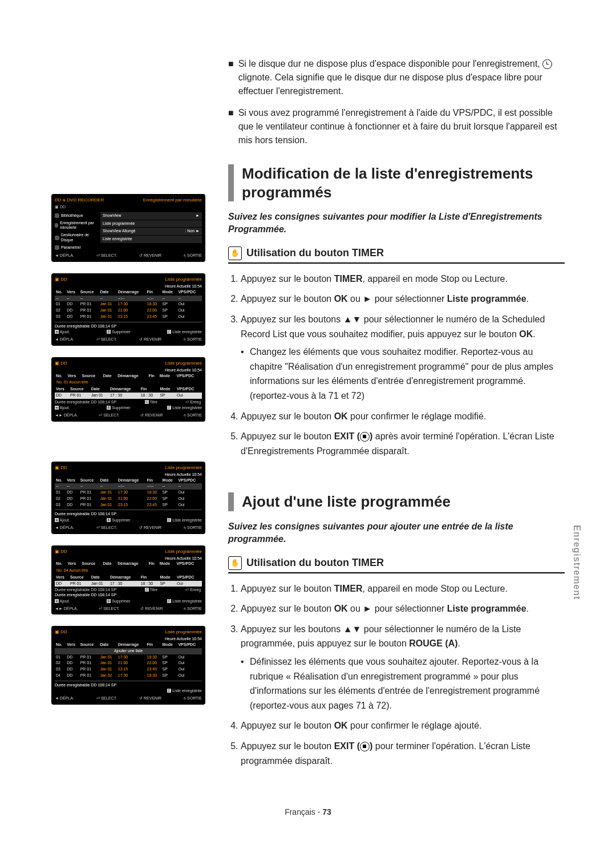 The image size is (616, 845). Describe the element at coordinates (396, 102) in the screenshot. I see `top-notes: ■ Si le disque dur ne dispose plus d'esp…` at that location.